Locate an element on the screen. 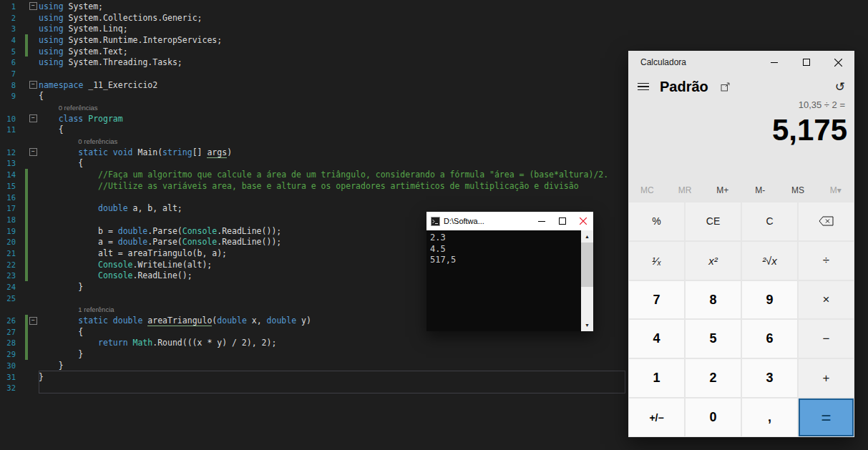 The width and height of the screenshot is (868, 450). calculator-close-button is located at coordinates (839, 62).